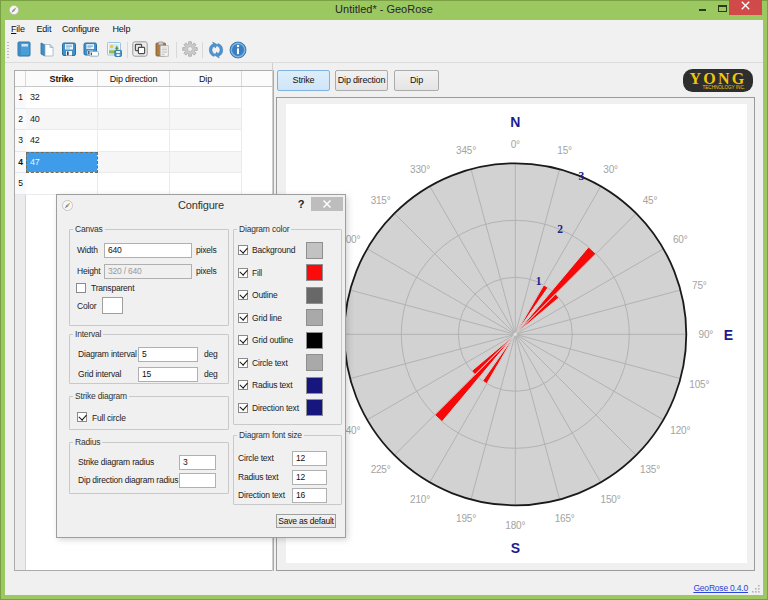 This screenshot has height=600, width=768. What do you see at coordinates (310, 478) in the screenshot?
I see `font-radius-text-input: 12` at bounding box center [310, 478].